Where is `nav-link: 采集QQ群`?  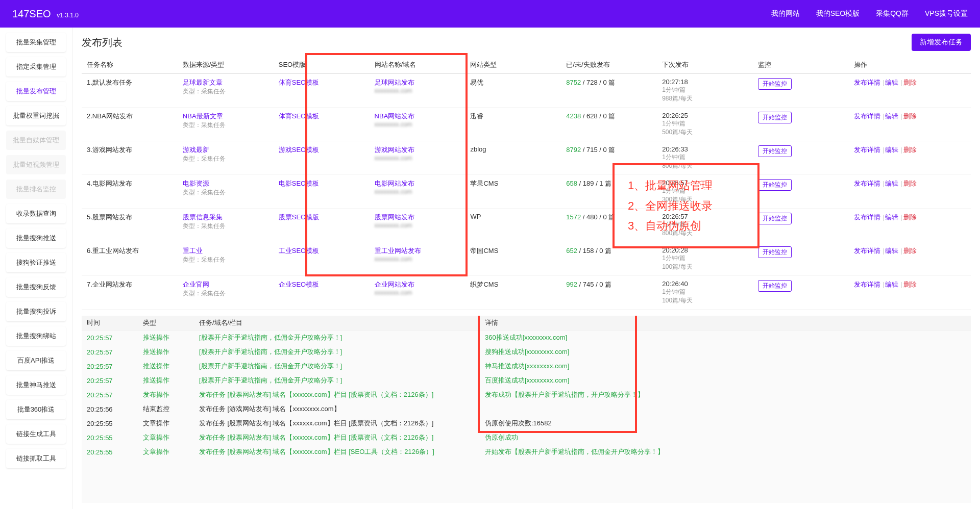 nav-link: 采集QQ群 is located at coordinates (892, 14).